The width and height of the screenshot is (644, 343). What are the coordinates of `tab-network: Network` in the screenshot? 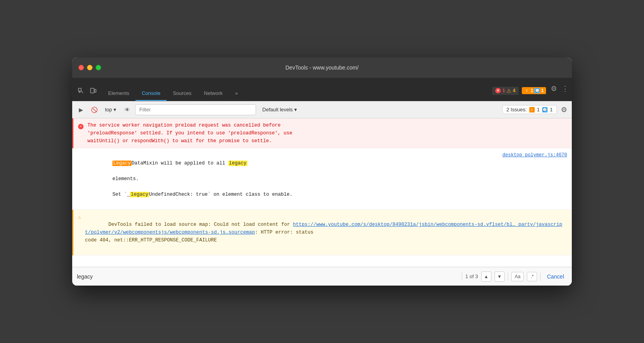 It's located at (213, 94).